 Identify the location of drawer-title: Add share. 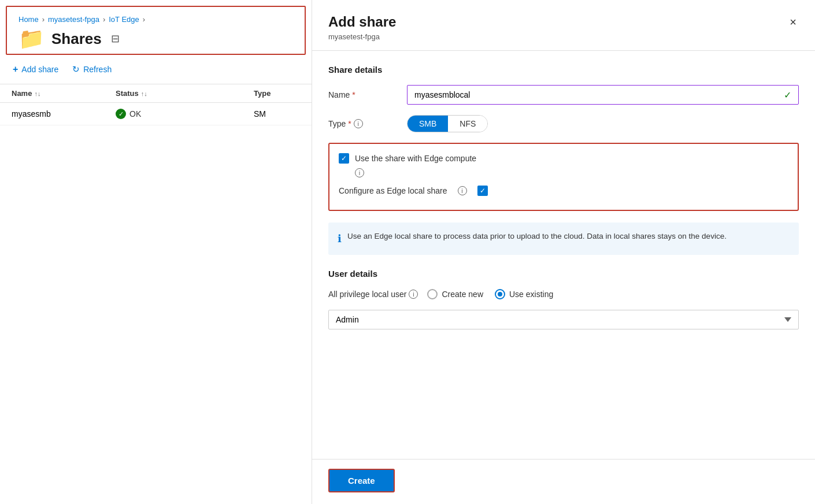
(362, 22).